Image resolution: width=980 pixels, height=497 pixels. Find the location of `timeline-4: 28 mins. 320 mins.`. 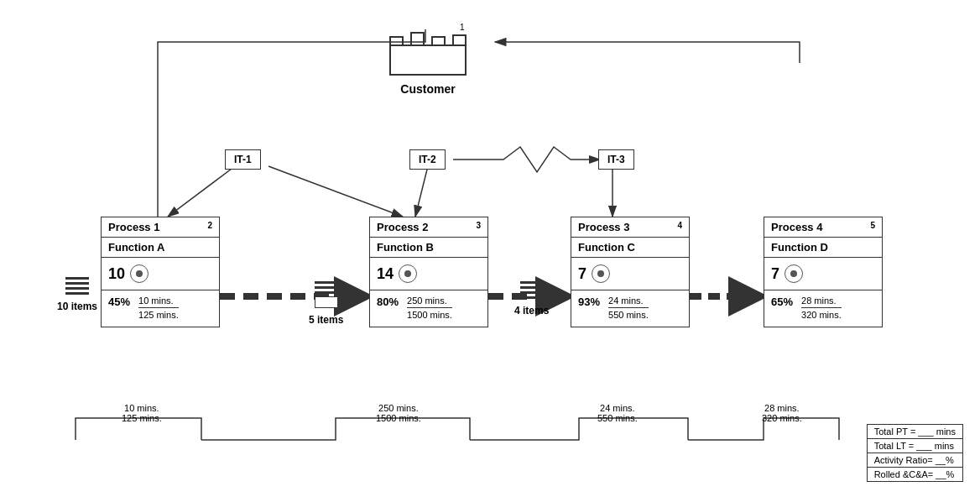

timeline-4: 28 mins. 320 mins. is located at coordinates (782, 413).